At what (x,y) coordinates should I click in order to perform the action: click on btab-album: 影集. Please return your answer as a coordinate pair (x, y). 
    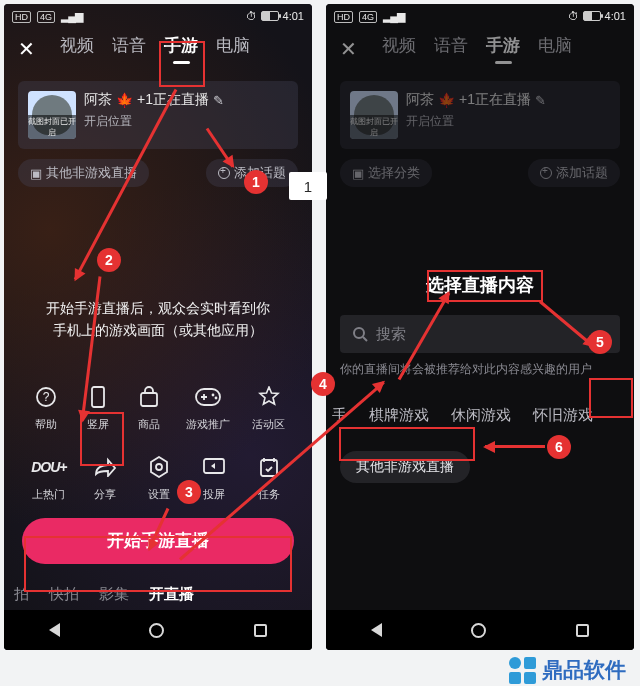
    Looking at the image, I should click on (114, 594).